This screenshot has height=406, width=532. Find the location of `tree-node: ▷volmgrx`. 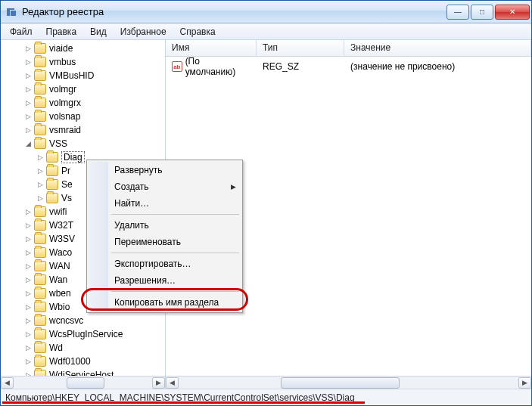

tree-node: ▷volmgrx is located at coordinates (83, 103).